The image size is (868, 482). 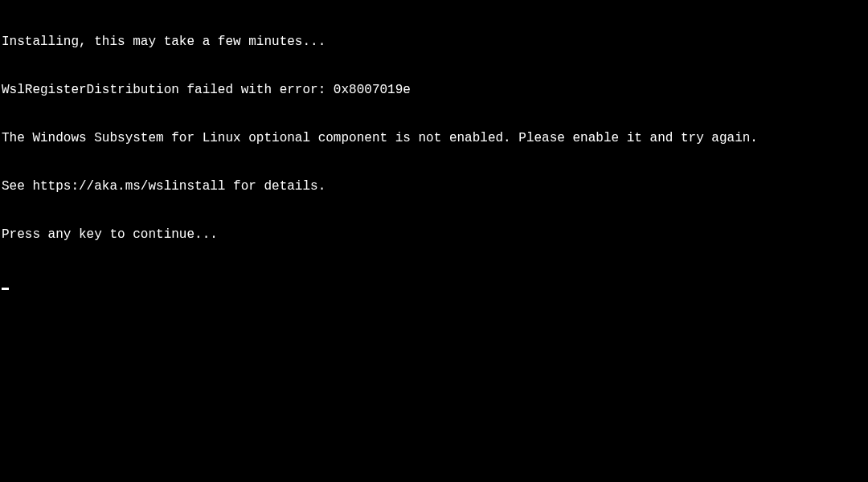 I want to click on terminal-line: The Windows Subsystem for Linux optional…, so click(x=434, y=138).